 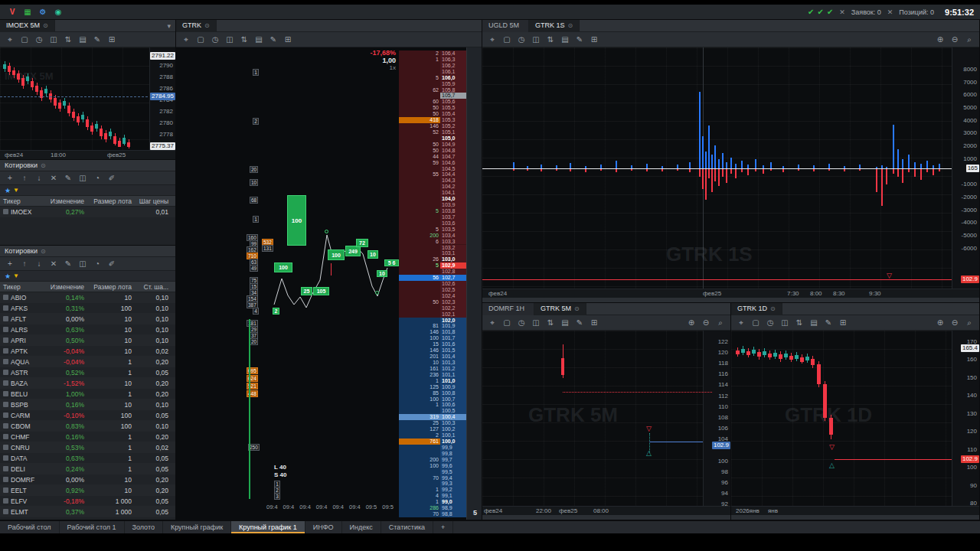 I want to click on ladder-row: 103,7, so click(x=433, y=217).